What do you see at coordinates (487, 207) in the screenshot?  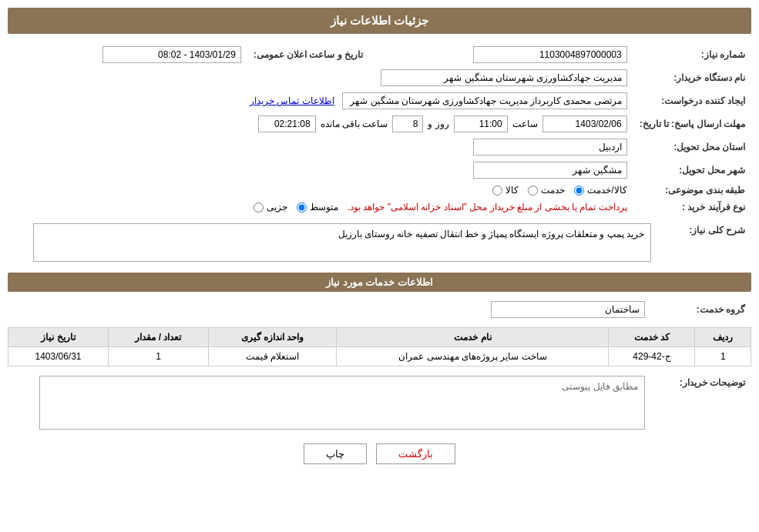 I see `purchase-note: پرداخت تمام یا بخشی از مبلغ خریداز محل "…` at bounding box center [487, 207].